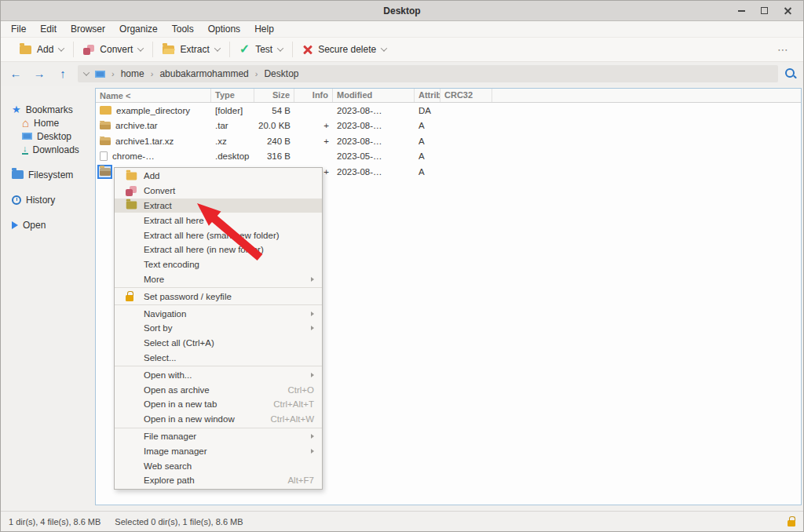 The height and width of the screenshot is (532, 804). Describe the element at coordinates (218, 328) in the screenshot. I see `menu-item-sort-by: Sort by` at that location.